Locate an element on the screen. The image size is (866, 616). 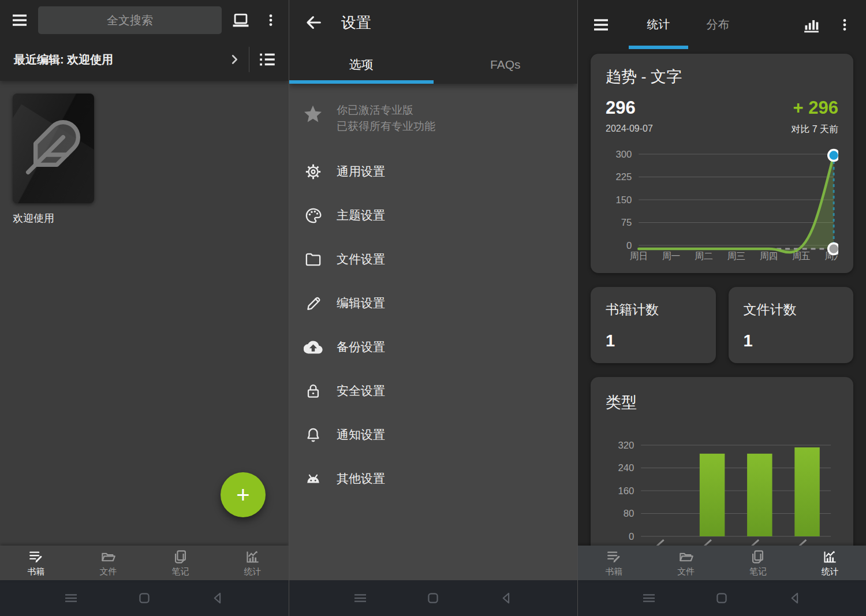
svg-text: 240 is located at coordinates (626, 468).